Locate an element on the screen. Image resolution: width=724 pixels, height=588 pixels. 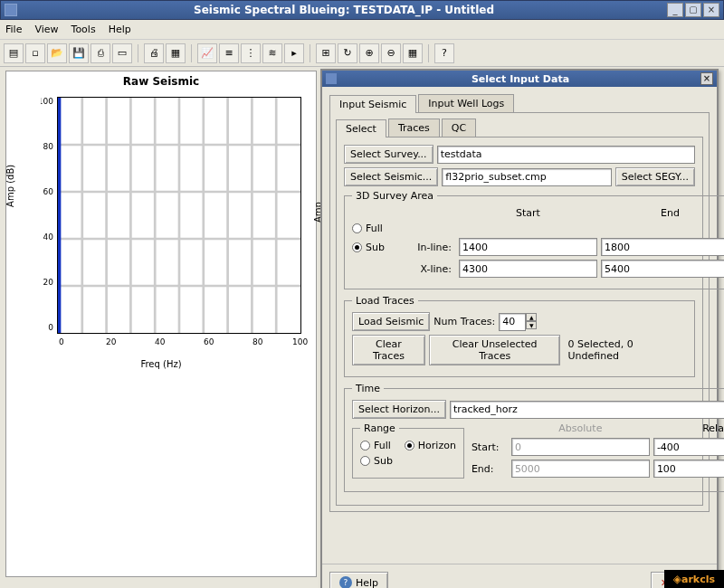
plot4-icon: ≋ is located at coordinates (272, 53).